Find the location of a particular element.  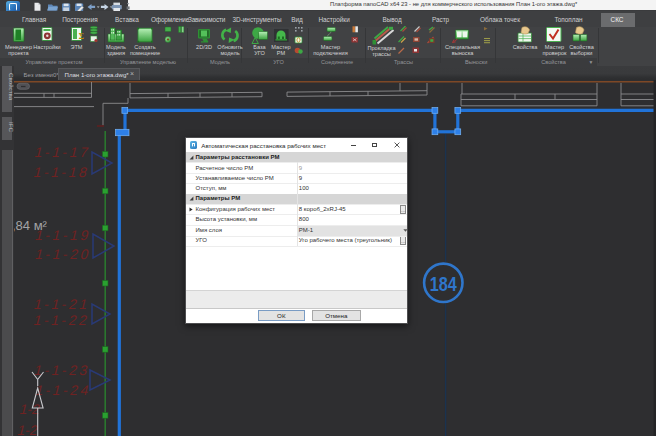

svg-text: 1-1-24 is located at coordinates (62, 391).